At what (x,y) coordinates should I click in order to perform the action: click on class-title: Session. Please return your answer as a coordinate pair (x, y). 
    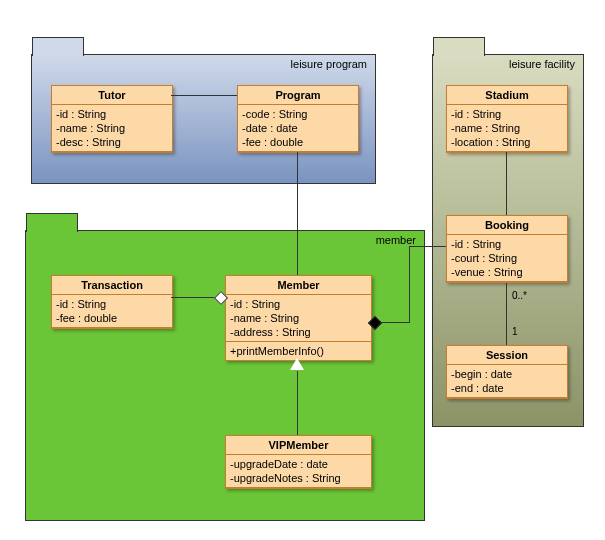
    Looking at the image, I should click on (507, 356).